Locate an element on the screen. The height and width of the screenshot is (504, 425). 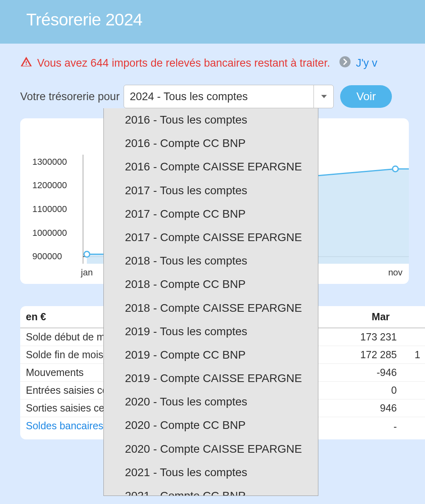
account-option: 2018 - Compte CAISSE EPARGNE is located at coordinates (211, 308).